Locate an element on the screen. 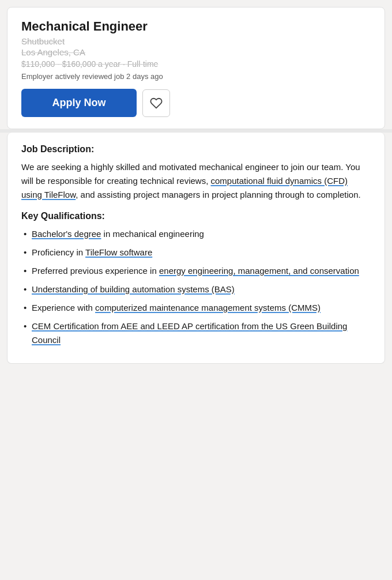  list-item: Understanding of building automation sys… is located at coordinates (196, 289).